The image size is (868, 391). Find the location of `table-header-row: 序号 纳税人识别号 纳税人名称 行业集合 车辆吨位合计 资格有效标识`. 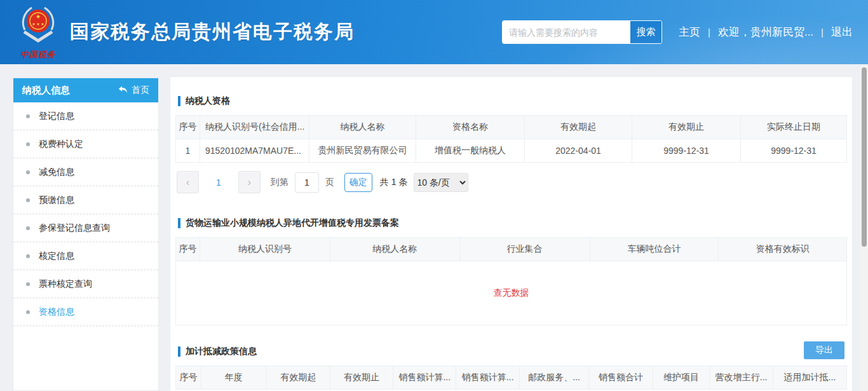

table-header-row: 序号 纳税人识别号 纳税人名称 行业集合 车辆吨位合计 资格有效标识 is located at coordinates (512, 249).